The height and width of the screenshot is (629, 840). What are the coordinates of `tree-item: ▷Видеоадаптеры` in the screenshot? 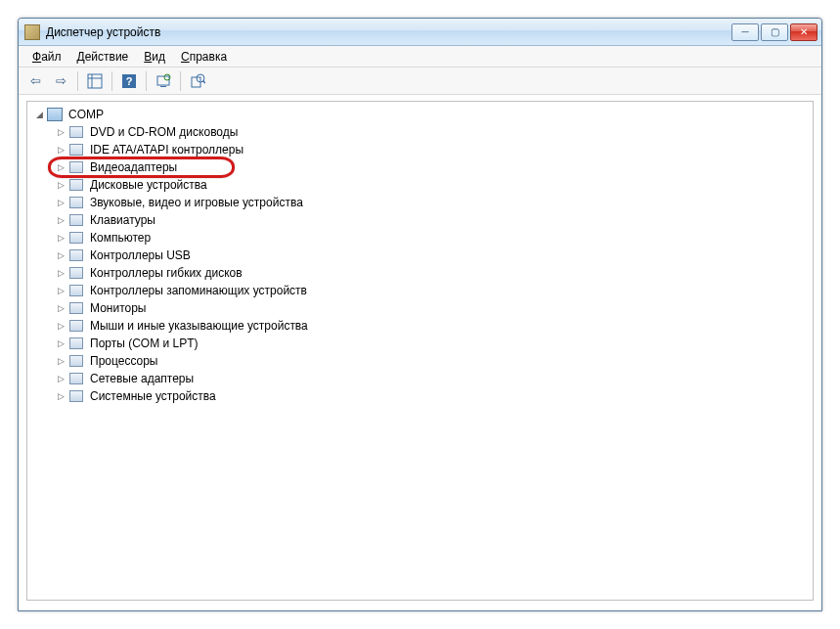 It's located at (430, 167).